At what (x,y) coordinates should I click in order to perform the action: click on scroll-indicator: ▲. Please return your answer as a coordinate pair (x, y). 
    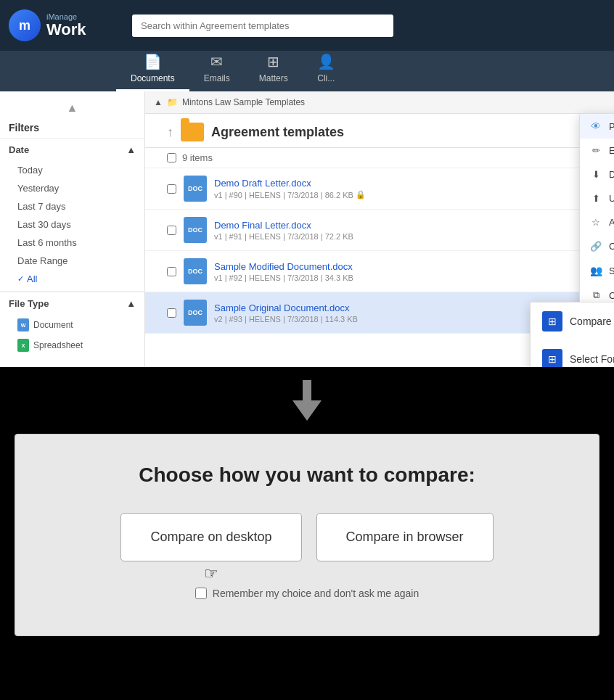
    Looking at the image, I should click on (73, 108).